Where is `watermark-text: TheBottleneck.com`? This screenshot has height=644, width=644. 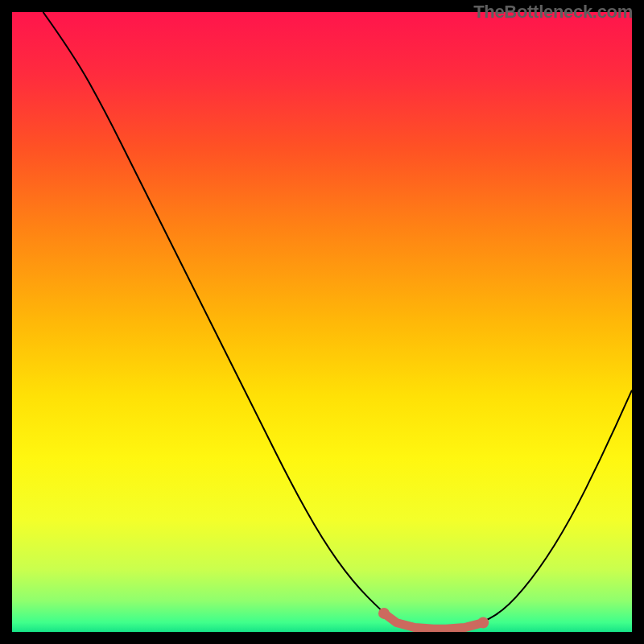
watermark-text: TheBottleneck.com is located at coordinates (553, 12).